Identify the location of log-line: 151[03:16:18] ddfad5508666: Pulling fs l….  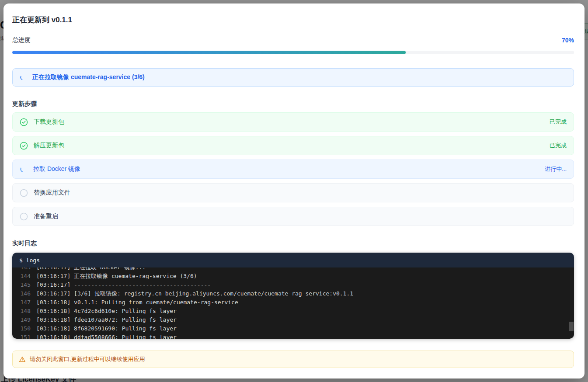
(296, 336).